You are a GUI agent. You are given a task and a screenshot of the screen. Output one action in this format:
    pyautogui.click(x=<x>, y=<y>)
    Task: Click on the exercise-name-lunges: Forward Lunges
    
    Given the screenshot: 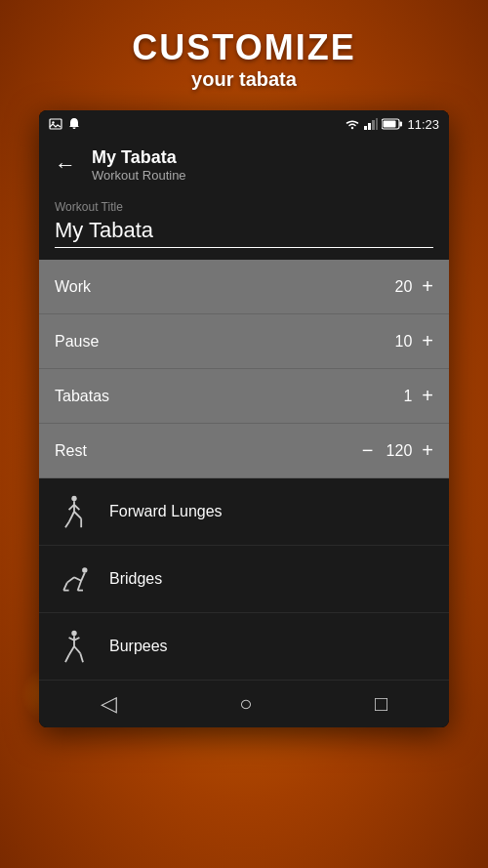 What is the action you would take?
    pyautogui.click(x=166, y=512)
    